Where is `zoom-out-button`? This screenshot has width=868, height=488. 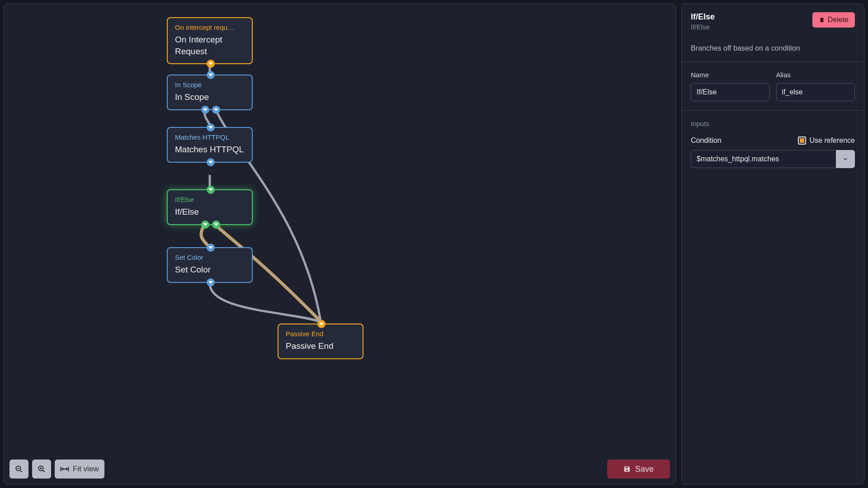 zoom-out-button is located at coordinates (19, 469).